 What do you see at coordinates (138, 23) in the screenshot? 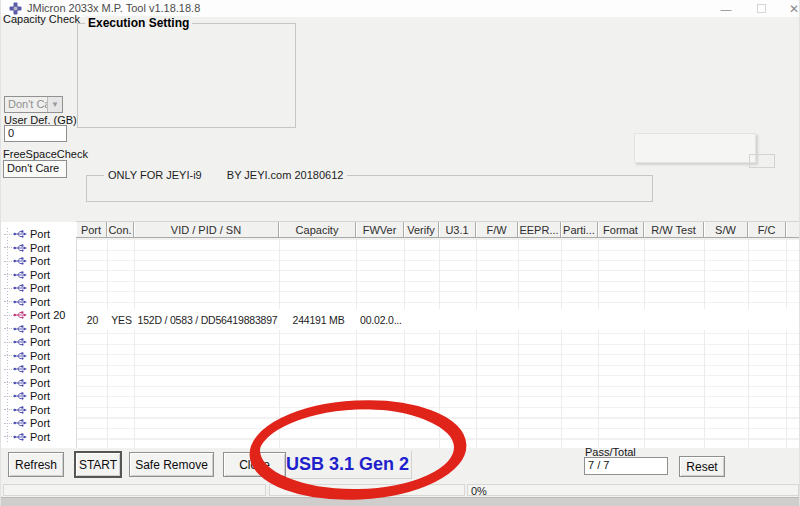
I see `execution-setting-title: Execution Setting` at bounding box center [138, 23].